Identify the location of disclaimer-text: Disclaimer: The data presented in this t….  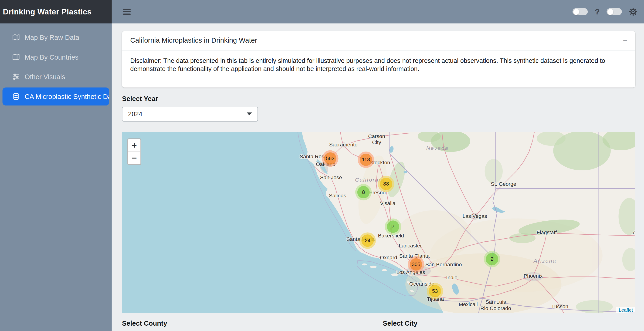
(379, 69).